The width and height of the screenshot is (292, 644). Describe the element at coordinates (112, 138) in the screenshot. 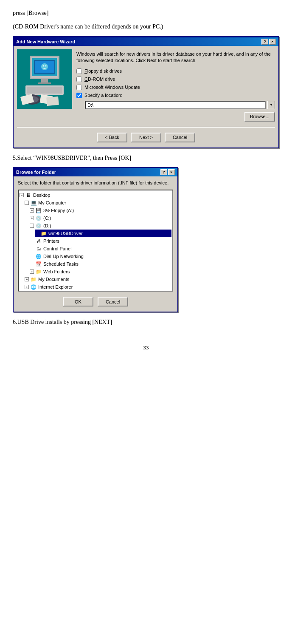

I see `back-button: < Back` at that location.